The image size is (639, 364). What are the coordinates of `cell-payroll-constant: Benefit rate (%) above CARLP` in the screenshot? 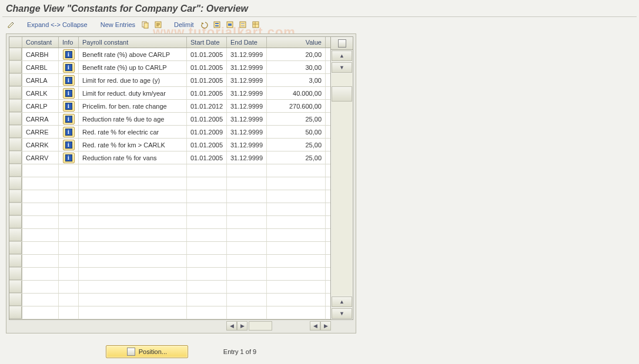 It's located at (133, 54).